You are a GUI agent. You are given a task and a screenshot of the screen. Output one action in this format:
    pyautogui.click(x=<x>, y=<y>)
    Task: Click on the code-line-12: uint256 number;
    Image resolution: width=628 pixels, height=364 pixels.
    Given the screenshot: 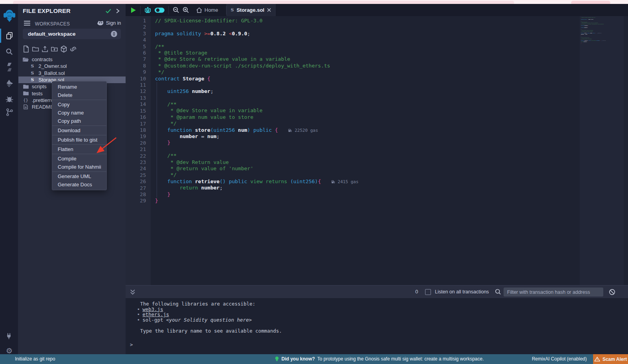 What is the action you would take?
    pyautogui.click(x=257, y=91)
    